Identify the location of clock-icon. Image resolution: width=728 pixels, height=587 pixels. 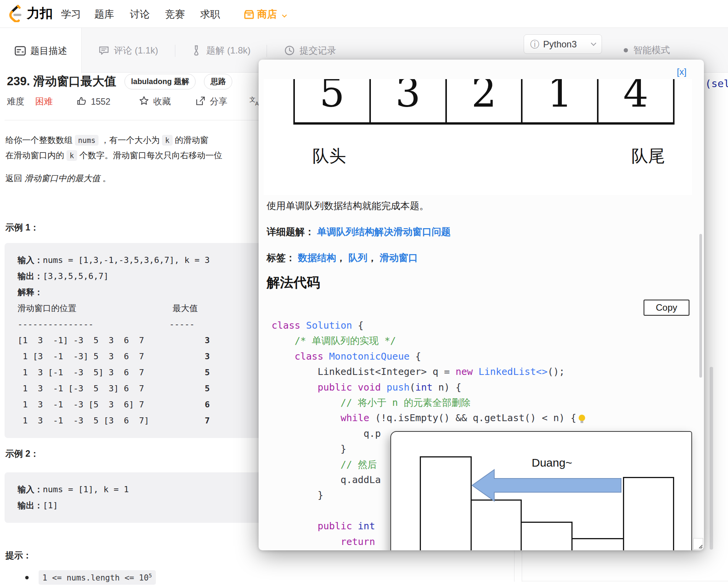
(290, 50).